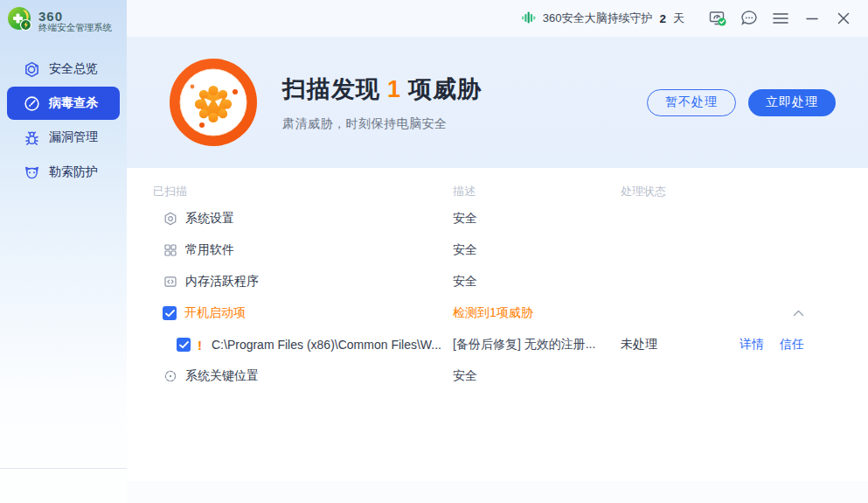 The image size is (868, 503). What do you see at coordinates (497, 492) in the screenshot?
I see `bottom-strip` at bounding box center [497, 492].